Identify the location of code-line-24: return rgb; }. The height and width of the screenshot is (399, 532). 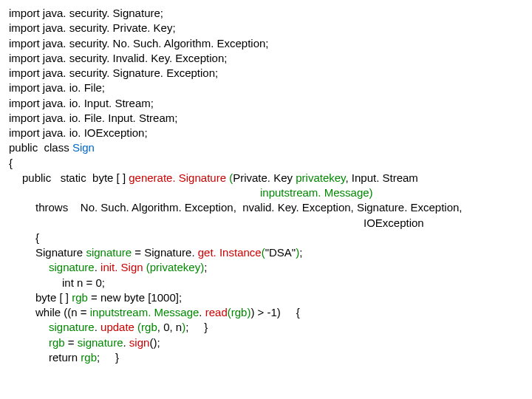
(266, 358).